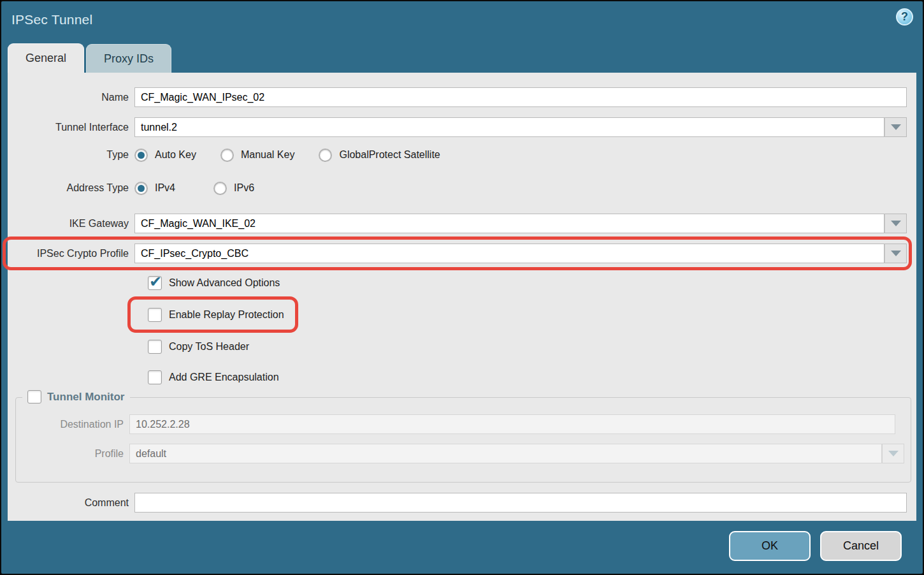  I want to click on enable-replay-protection-checkbox, so click(155, 315).